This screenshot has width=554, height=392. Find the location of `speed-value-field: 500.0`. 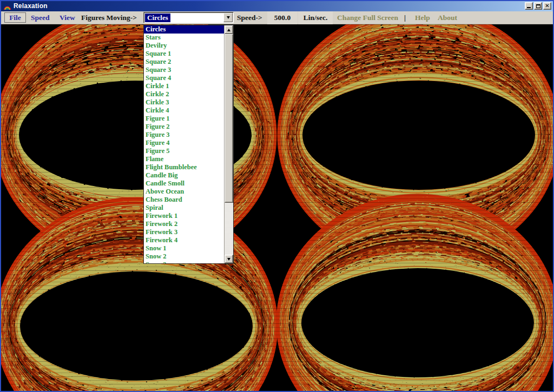

speed-value-field: 500.0 is located at coordinates (282, 18).